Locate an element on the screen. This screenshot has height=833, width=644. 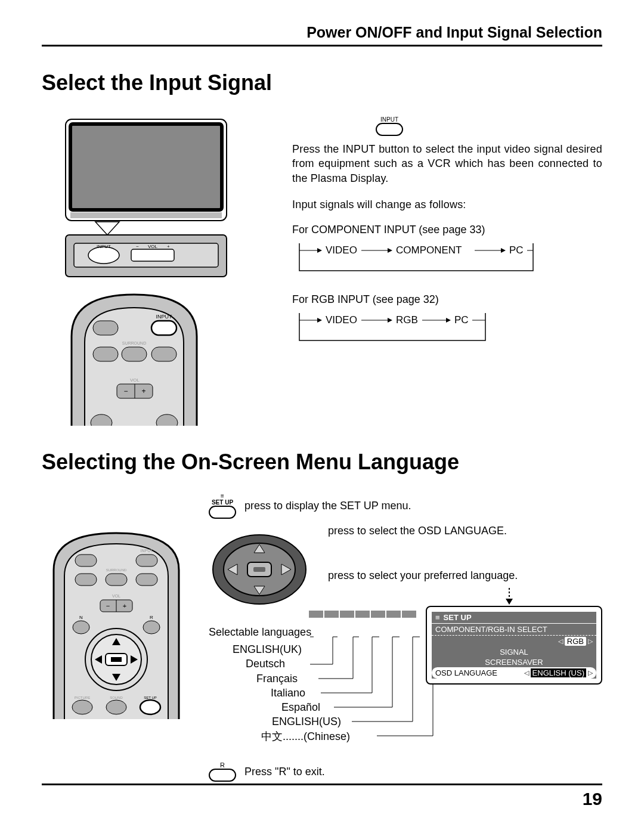
svg-text: N is located at coordinates (81, 618).